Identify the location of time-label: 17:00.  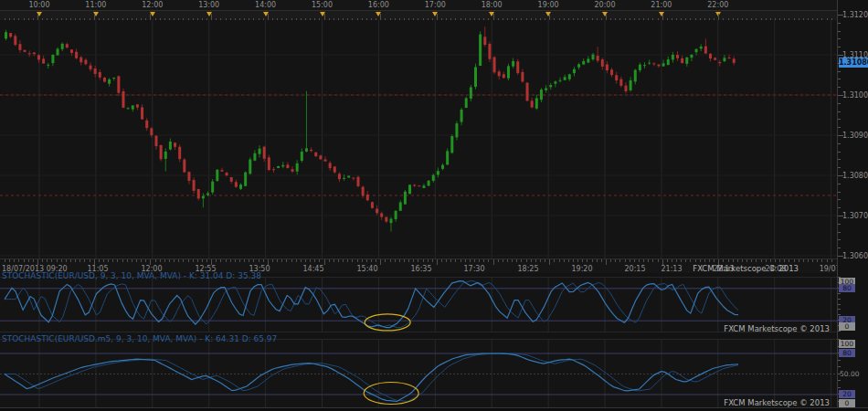
(435, 5).